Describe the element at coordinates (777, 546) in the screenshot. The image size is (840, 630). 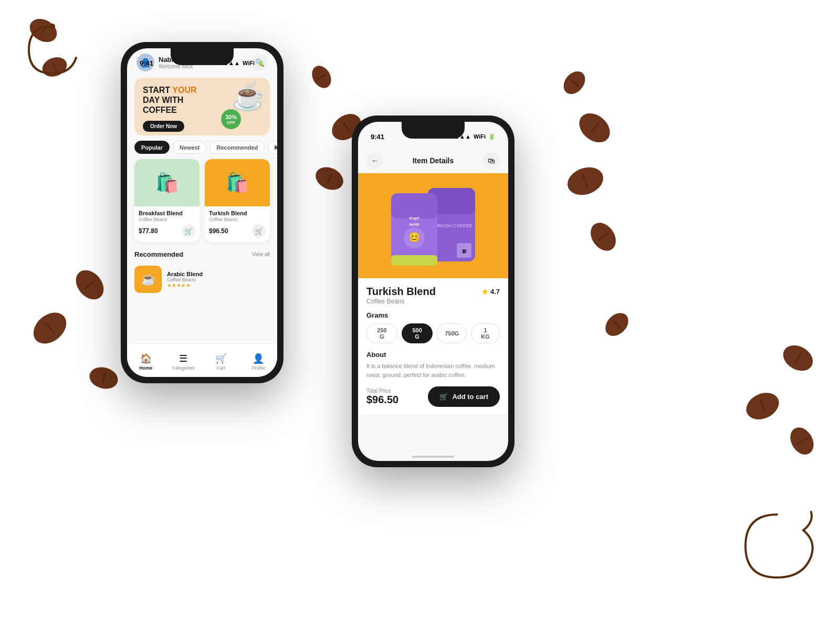
I see `deco-swirl-bottomright` at that location.